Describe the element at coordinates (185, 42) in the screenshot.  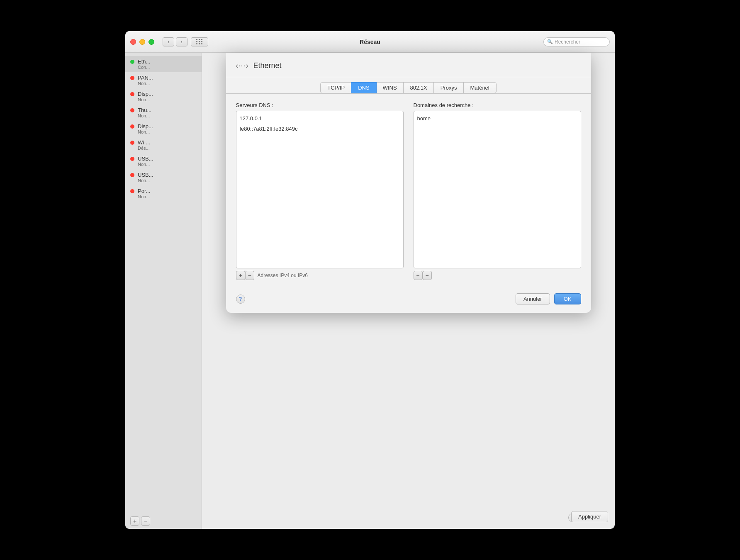
I see `nav-buttons: ‹ ›` at that location.